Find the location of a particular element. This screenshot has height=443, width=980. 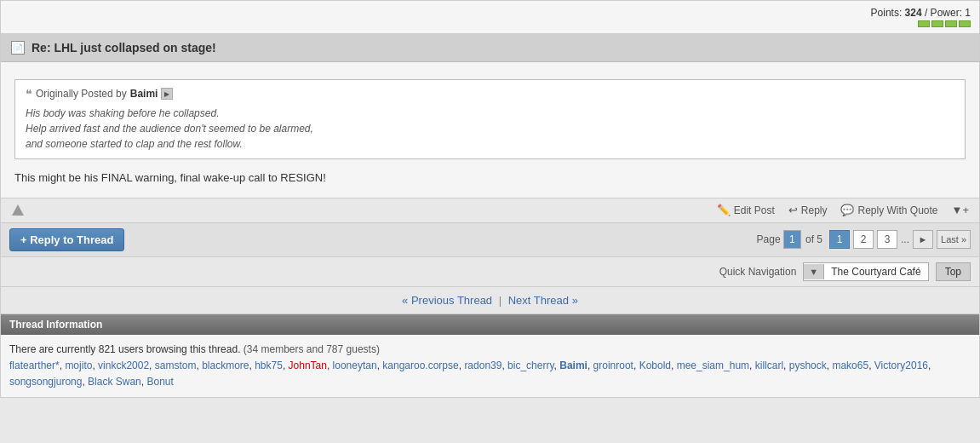

user-link: songsongjurong is located at coordinates (46, 382).